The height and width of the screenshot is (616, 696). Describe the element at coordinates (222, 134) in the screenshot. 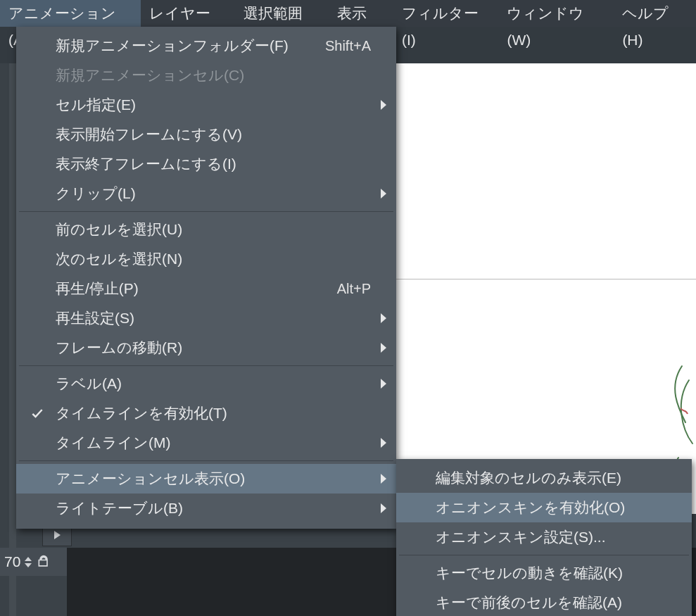

I see `menu-item-label: 表示開始フレームにする(V)` at that location.